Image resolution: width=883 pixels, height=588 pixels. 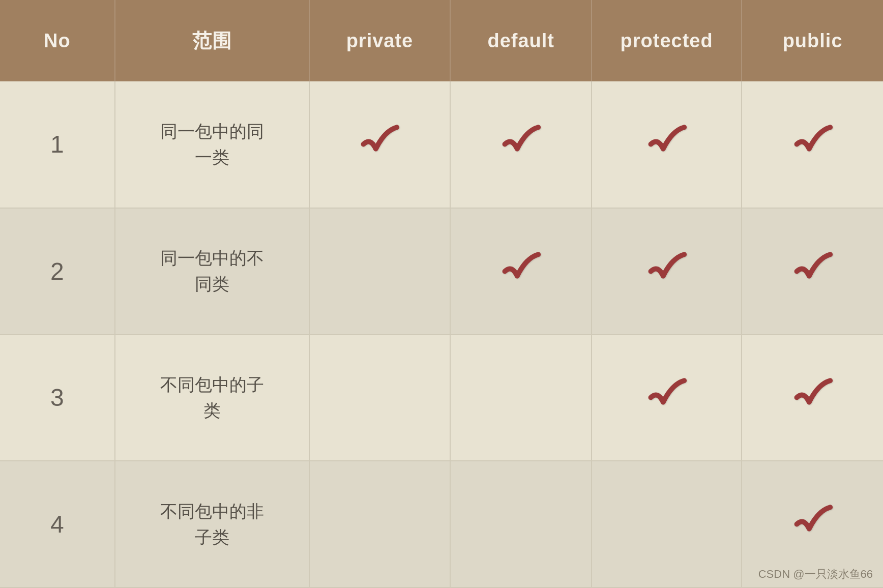 I want to click on col-header-default: default, so click(x=521, y=41).